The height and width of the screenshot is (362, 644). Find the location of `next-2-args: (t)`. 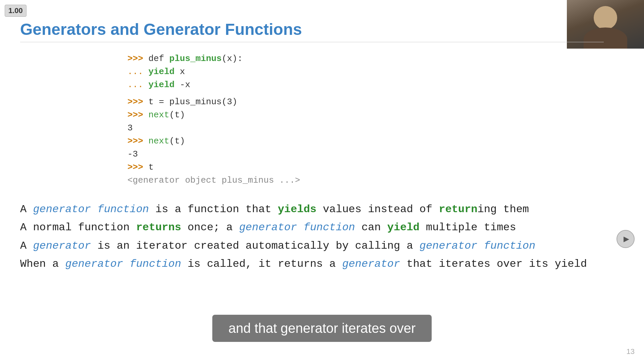

next-2-args: (t) is located at coordinates (177, 141).